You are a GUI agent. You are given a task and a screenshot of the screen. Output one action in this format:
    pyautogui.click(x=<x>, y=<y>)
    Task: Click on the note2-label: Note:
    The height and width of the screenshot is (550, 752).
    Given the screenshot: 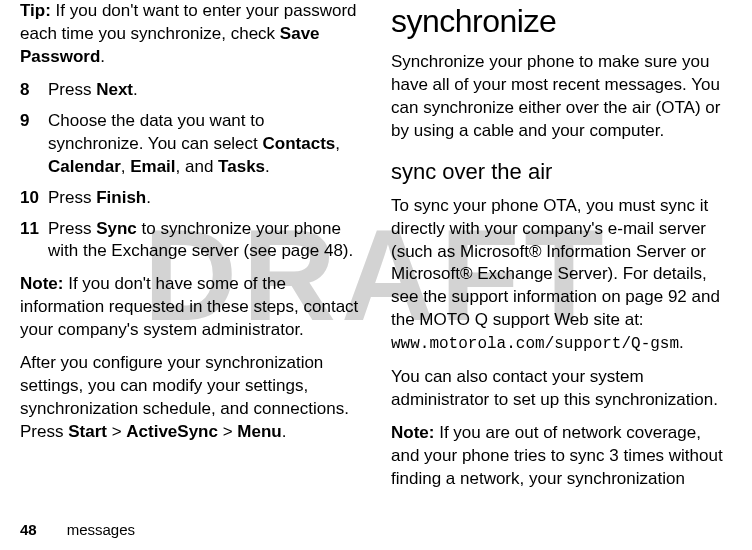 What is the action you would take?
    pyautogui.click(x=412, y=432)
    